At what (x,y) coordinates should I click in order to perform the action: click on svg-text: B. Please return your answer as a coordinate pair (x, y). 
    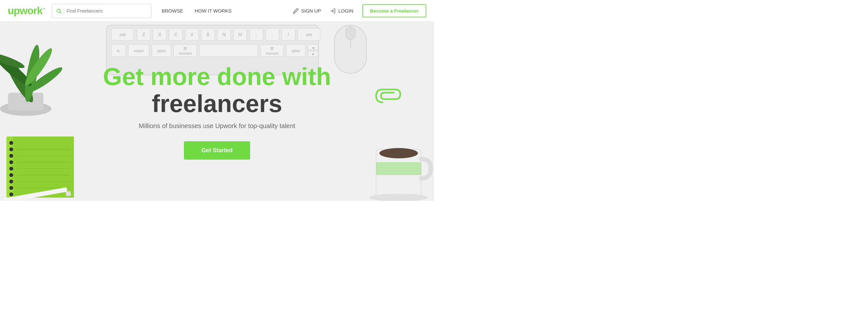
    Looking at the image, I should click on (208, 34).